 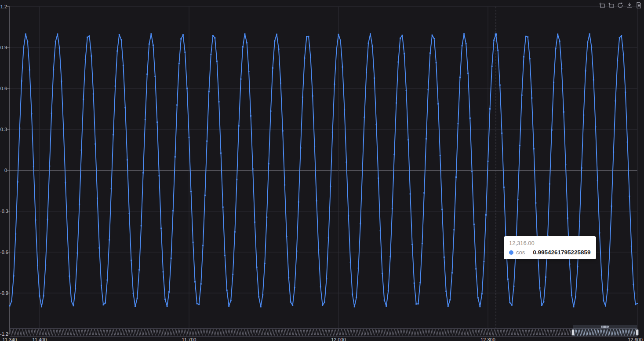 What do you see at coordinates (4, 252) in the screenshot?
I see `y-axis-label: -0.6` at bounding box center [4, 252].